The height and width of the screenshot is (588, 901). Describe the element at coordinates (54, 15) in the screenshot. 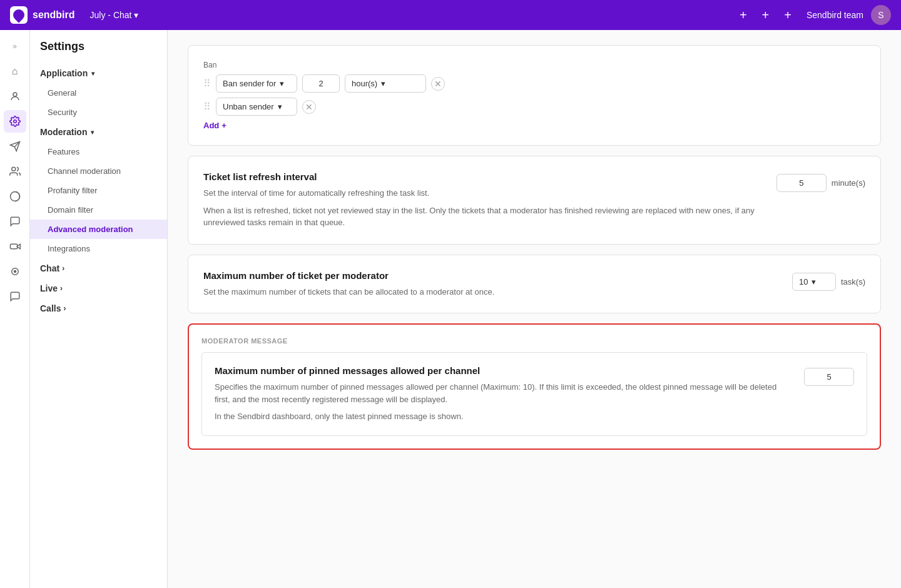

I see `logo-text: sendbird` at that location.